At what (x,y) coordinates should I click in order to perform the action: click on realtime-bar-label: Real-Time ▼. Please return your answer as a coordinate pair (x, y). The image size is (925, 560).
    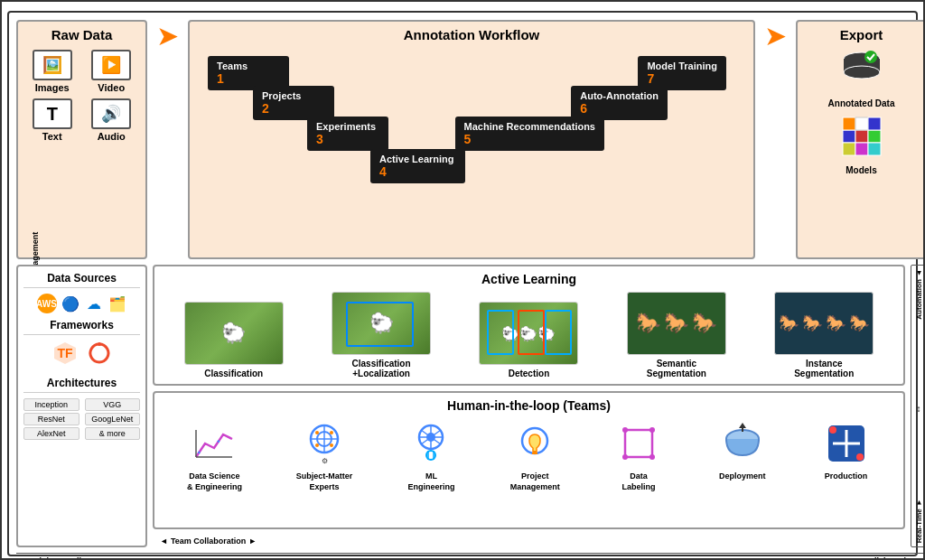
    Looking at the image, I should click on (920, 520).